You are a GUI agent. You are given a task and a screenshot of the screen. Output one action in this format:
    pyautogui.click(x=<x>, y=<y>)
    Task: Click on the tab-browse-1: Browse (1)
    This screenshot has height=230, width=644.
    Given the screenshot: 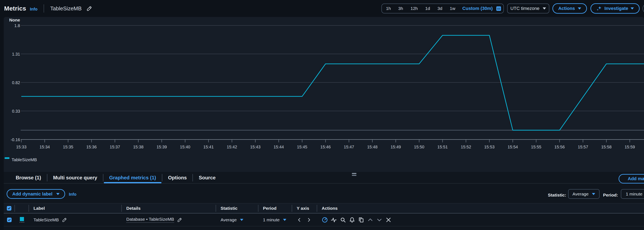 What is the action you would take?
    pyautogui.click(x=28, y=178)
    